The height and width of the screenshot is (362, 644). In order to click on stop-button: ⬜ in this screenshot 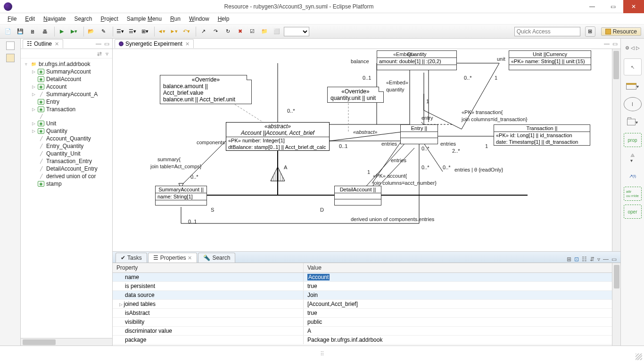, I will do `click(277, 32)`.